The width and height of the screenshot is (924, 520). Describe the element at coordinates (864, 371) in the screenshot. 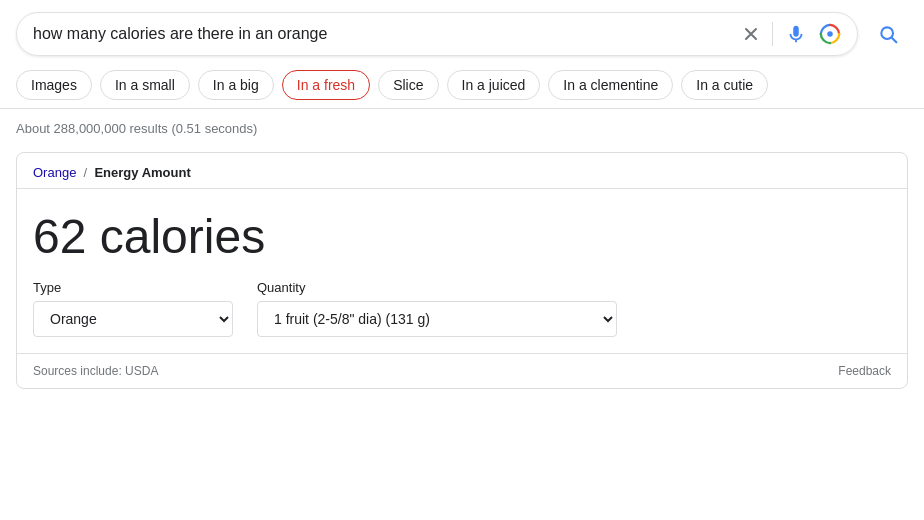

I see `feedback-link: Feedback` at that location.